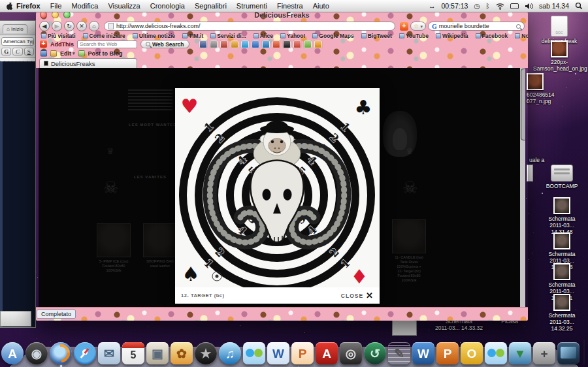  Describe the element at coordinates (276, 44) in the screenshot. I see `stumbleupon-icon` at that location.